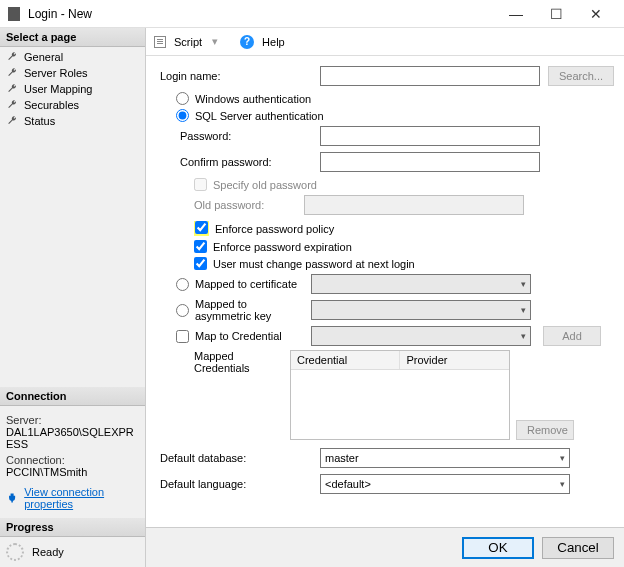 This screenshot has height=567, width=624. I want to click on nav-label: Securables, so click(52, 105).